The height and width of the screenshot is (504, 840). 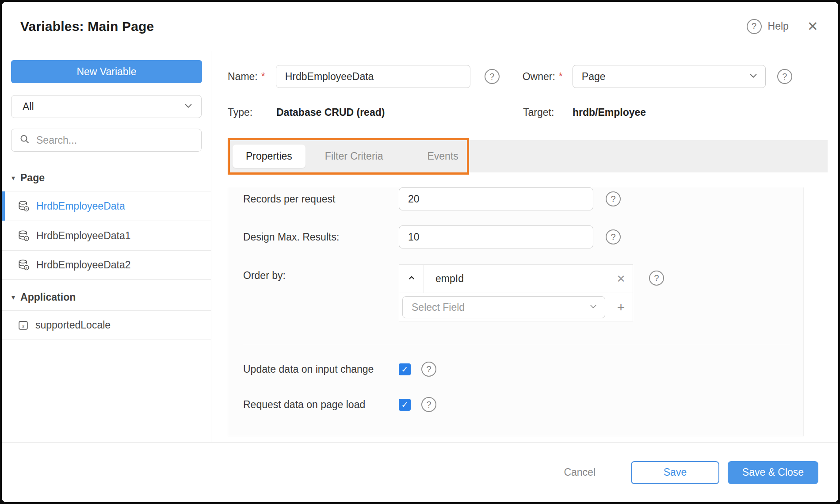 What do you see at coordinates (80, 206) in the screenshot?
I see `variable-name: HrdbEmployeeData` at bounding box center [80, 206].